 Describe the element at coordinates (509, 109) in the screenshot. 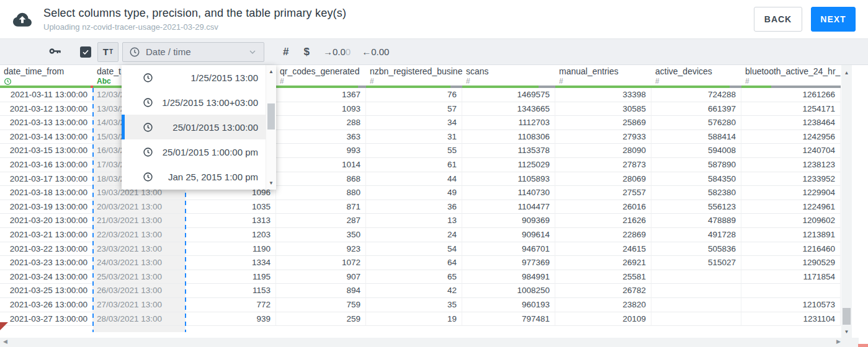

I see `table-cell: 1343665` at that location.